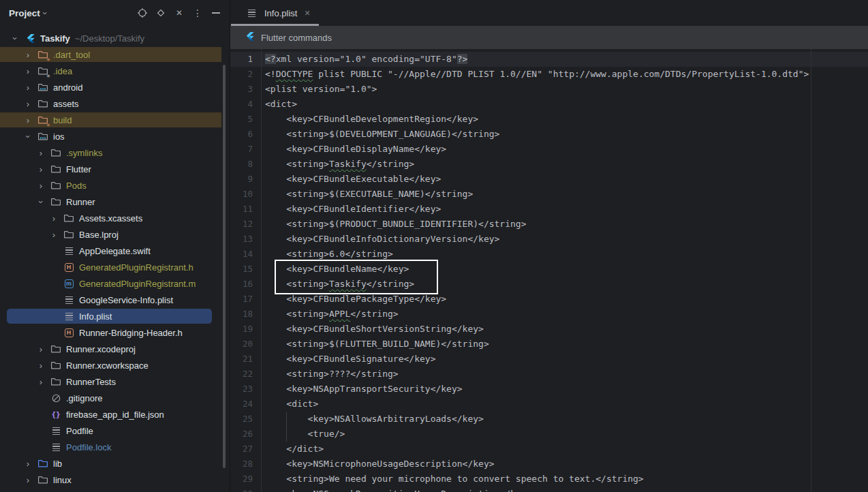  What do you see at coordinates (69, 283) in the screenshot?
I see `file-m-icon: m` at bounding box center [69, 283].